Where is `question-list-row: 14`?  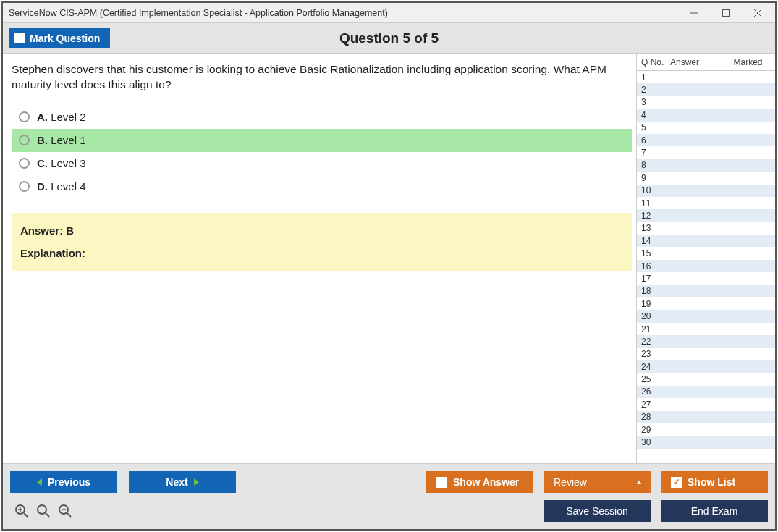
question-list-row: 14 is located at coordinates (706, 240).